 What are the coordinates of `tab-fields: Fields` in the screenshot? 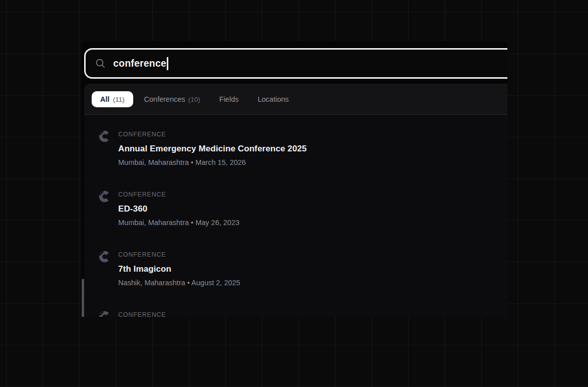 It's located at (229, 99).